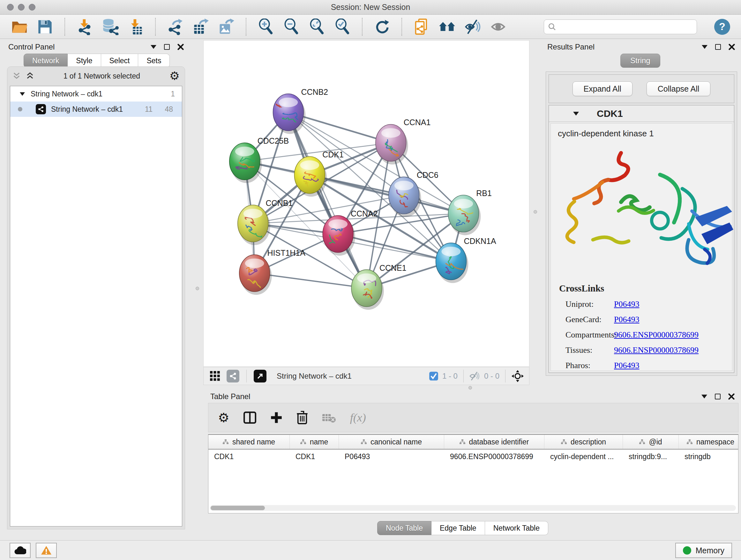 This screenshot has height=560, width=741. Describe the element at coordinates (254, 225) in the screenshot. I see `network-node-CCNB1` at that location.